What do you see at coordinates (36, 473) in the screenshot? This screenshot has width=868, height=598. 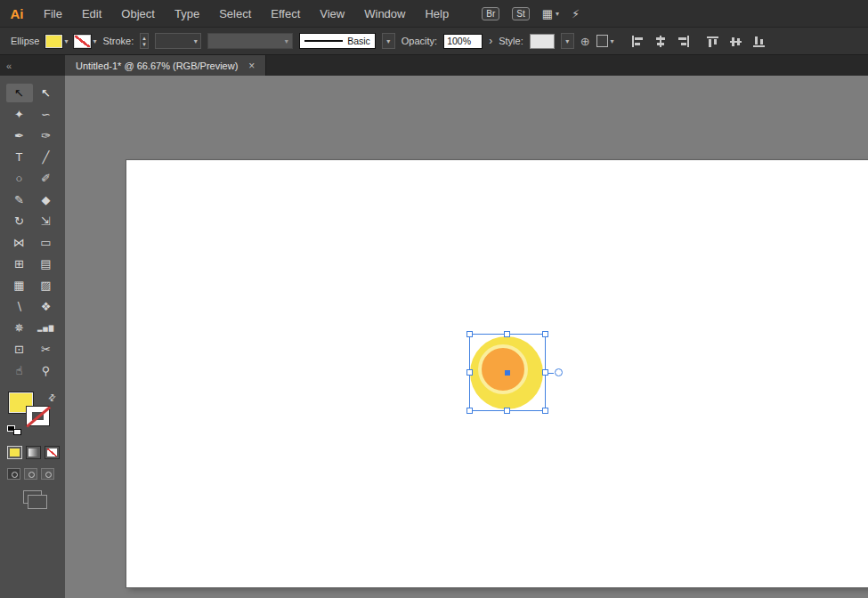 I see `drawing-mode-buttons` at bounding box center [36, 473].